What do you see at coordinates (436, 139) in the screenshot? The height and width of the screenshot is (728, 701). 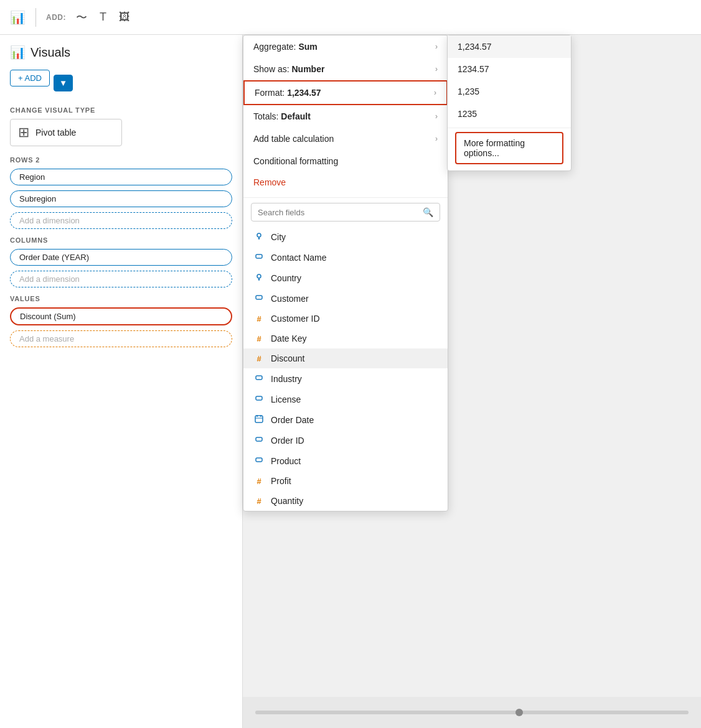 I see `add-table-calc-chevron: ›` at bounding box center [436, 139].